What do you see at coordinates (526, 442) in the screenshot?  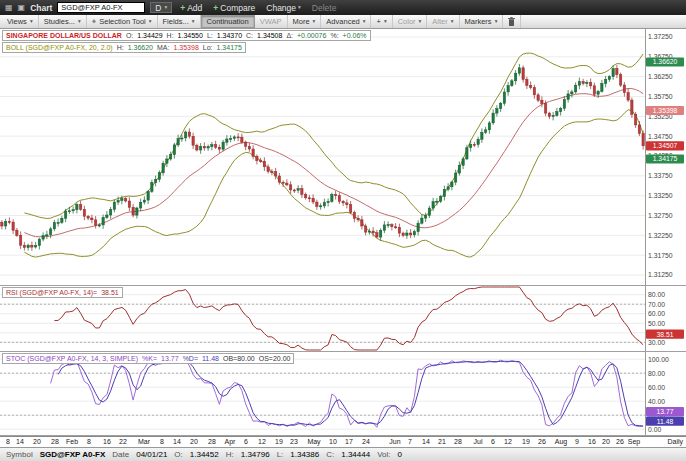 I see `time-axis-label: 19` at bounding box center [526, 442].